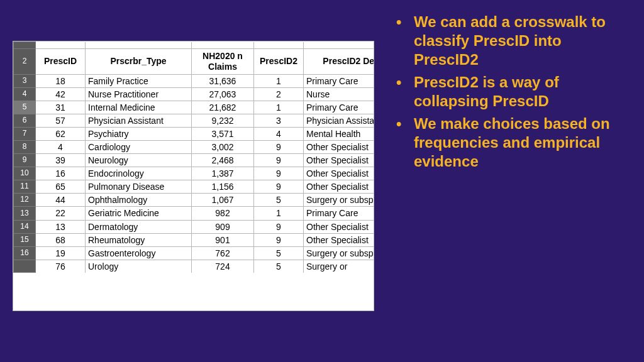  Describe the element at coordinates (138, 161) in the screenshot. I see `cell-prscrbr-type: Neurology` at that location.